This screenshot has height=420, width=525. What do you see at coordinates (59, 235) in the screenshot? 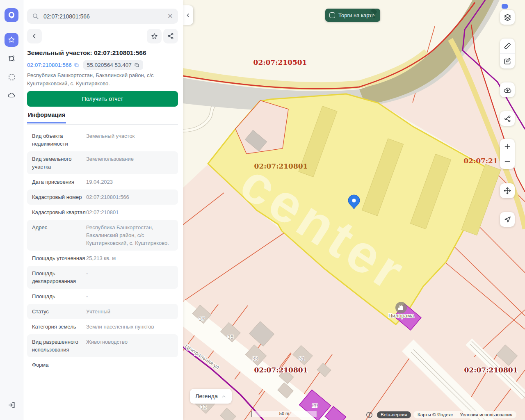
I see `row-label: Адрес` at bounding box center [59, 235].